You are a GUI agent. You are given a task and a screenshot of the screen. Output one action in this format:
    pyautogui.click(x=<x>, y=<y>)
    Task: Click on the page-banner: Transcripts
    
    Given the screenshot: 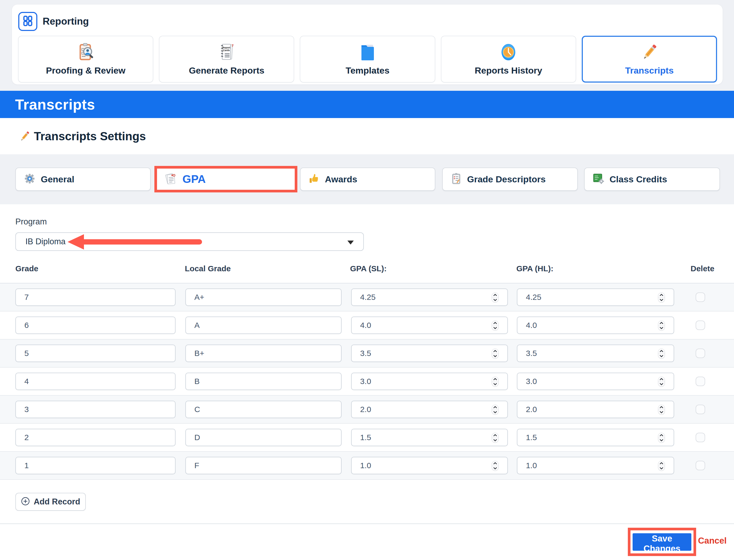 What is the action you would take?
    pyautogui.click(x=367, y=104)
    